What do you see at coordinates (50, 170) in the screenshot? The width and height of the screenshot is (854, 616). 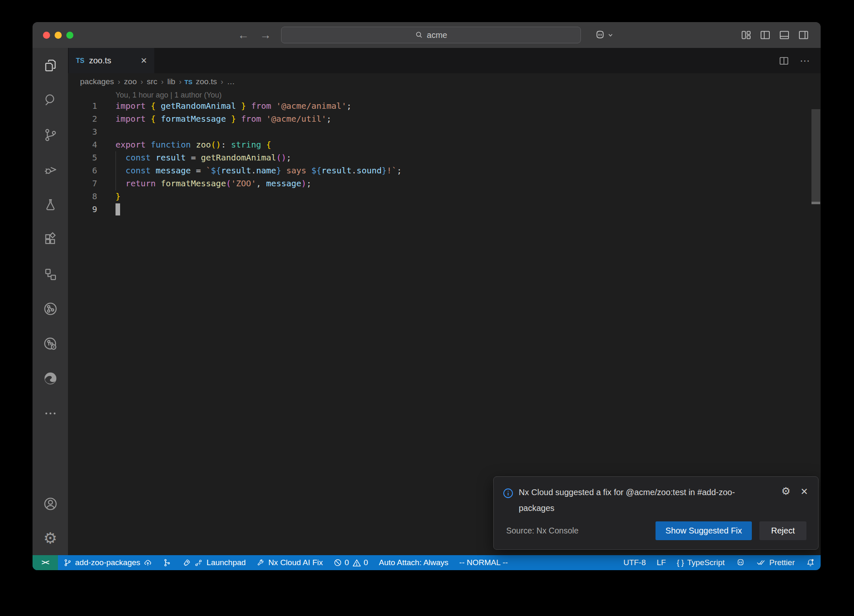 I see `run-and-debug-icon` at bounding box center [50, 170].